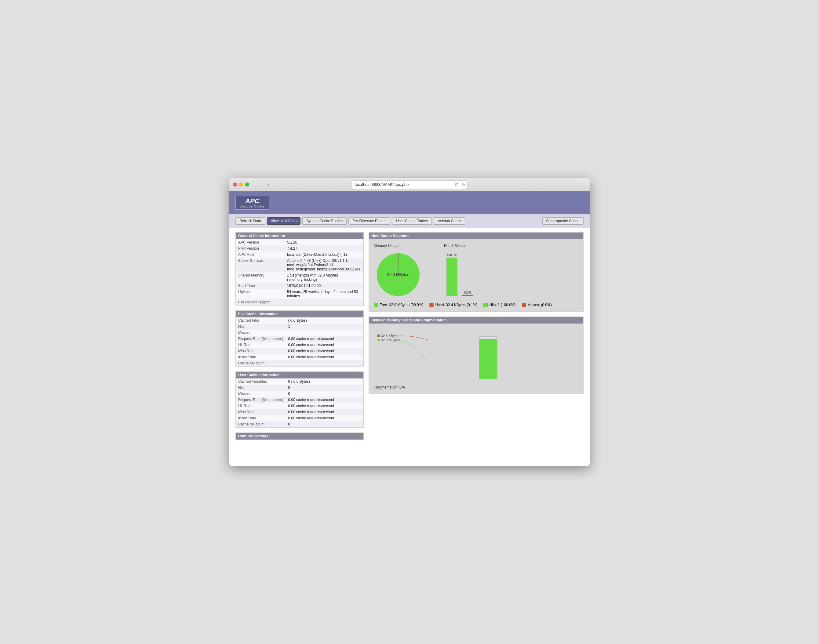 The image size is (819, 644). What do you see at coordinates (398, 271) in the screenshot?
I see `memory-diagram: Memory Usage` at bounding box center [398, 271].